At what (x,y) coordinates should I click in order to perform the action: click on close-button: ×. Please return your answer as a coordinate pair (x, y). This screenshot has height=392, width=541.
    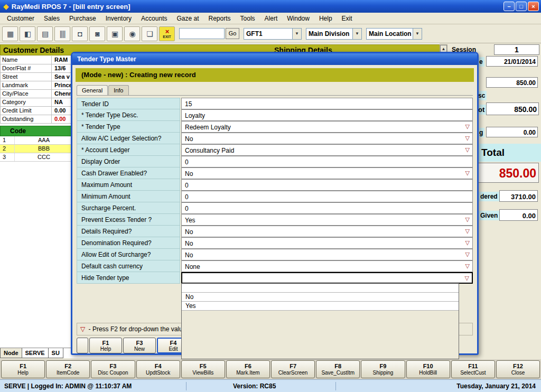
    Looking at the image, I should click on (534, 6).